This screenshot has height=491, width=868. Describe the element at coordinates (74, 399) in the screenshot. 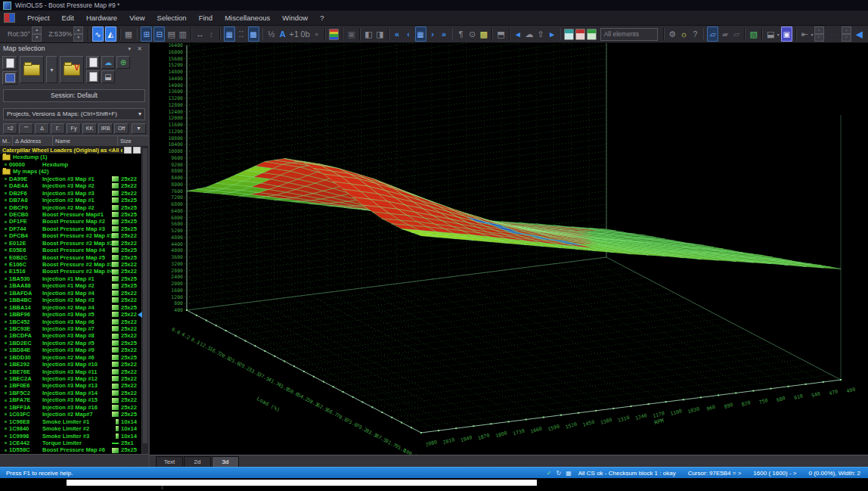

I see `map-row: 1BFA7EInjection #3 Map #1525x22` at that location.